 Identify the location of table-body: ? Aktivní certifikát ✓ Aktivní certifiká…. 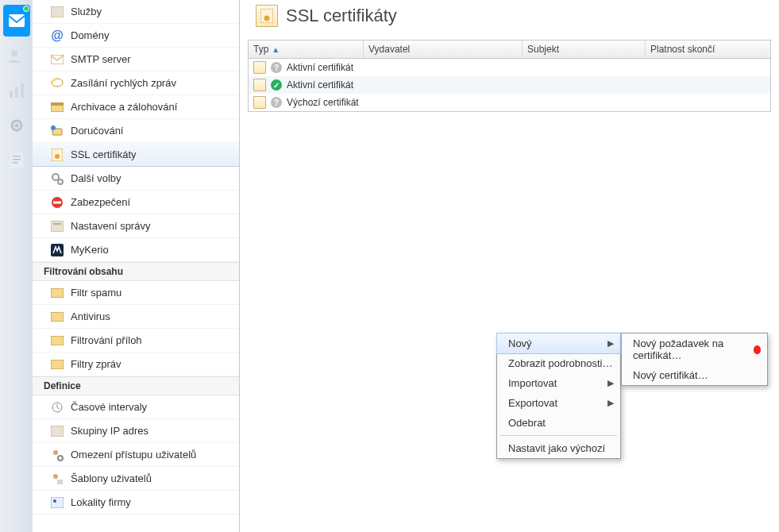
(510, 85).